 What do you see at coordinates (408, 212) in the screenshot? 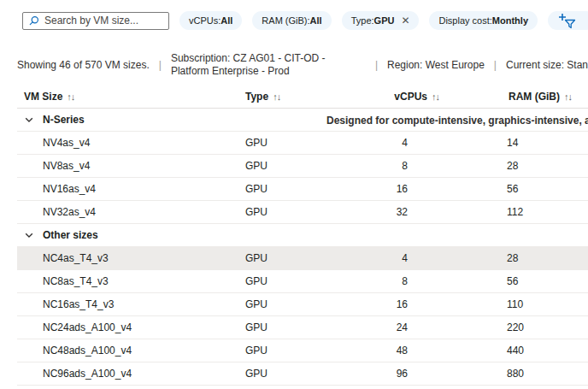
I see `vcpus-cell: 32` at bounding box center [408, 212].